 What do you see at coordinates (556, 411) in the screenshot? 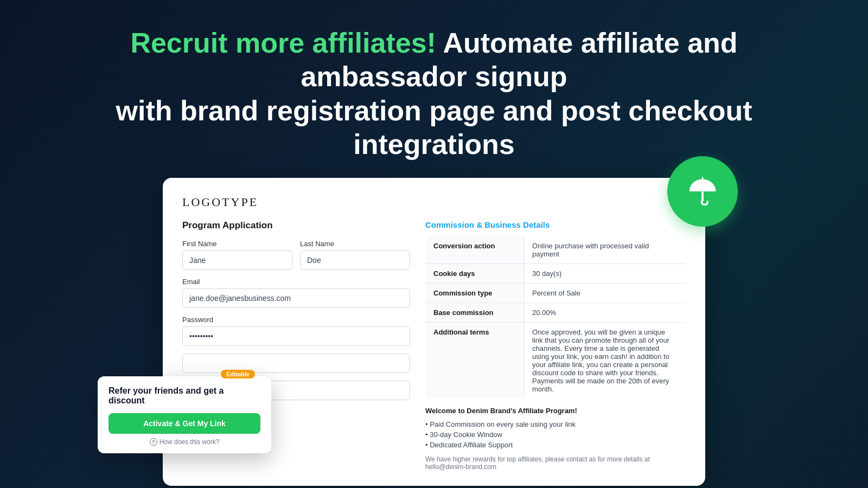
I see `welcome-title: Welcome to Denim Brand's Affiliate Progr…` at bounding box center [556, 411].